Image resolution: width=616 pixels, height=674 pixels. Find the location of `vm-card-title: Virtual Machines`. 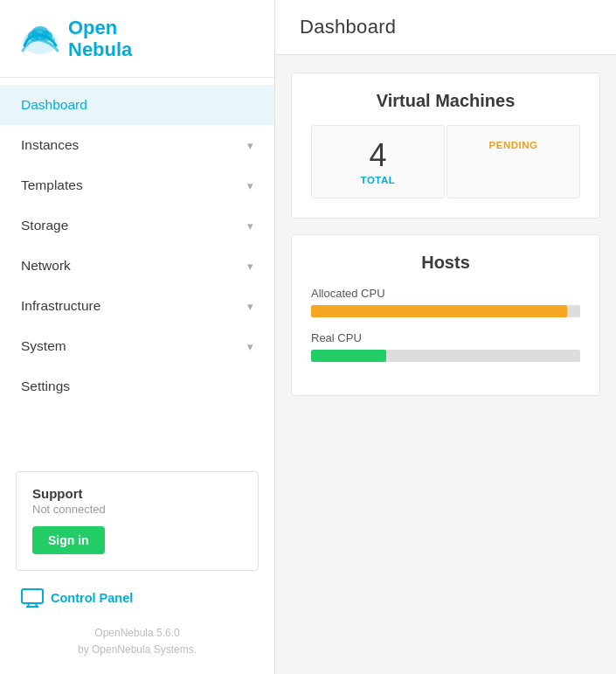

vm-card-title: Virtual Machines is located at coordinates (446, 101).